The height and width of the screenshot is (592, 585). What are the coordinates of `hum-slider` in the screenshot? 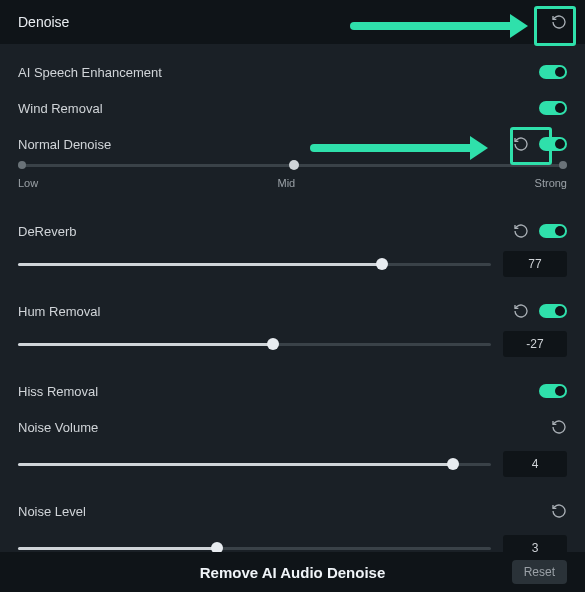 It's located at (254, 344).